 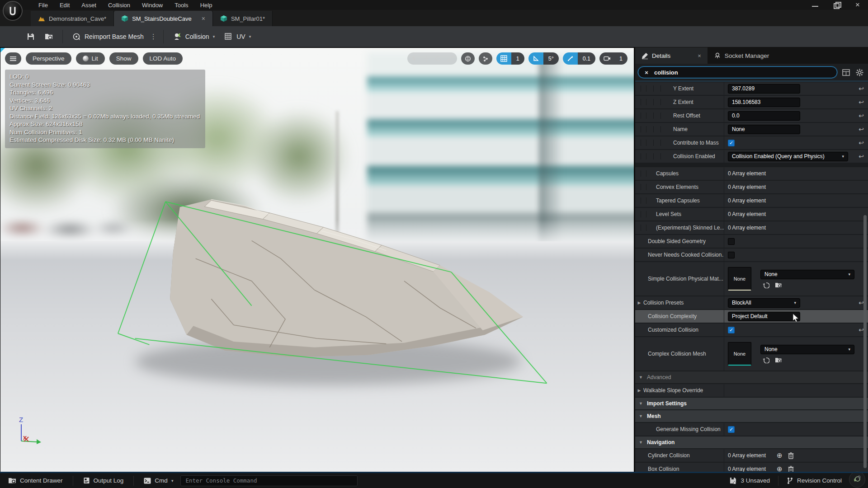 I want to click on rotate-tool-icon, so click(x=438, y=59).